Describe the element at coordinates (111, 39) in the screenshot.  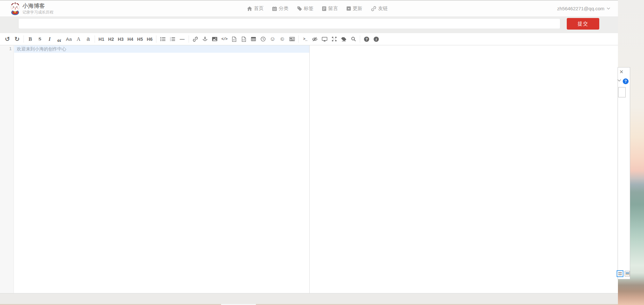
I see `toolbar-h2-button: H2` at that location.